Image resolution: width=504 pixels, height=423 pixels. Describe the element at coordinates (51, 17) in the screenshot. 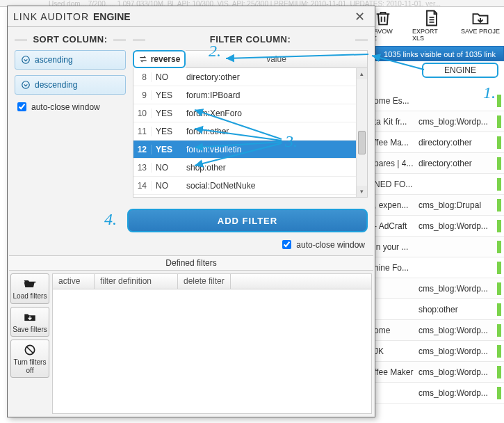

I see `modal-title-app: LINK AUDITOR` at that location.